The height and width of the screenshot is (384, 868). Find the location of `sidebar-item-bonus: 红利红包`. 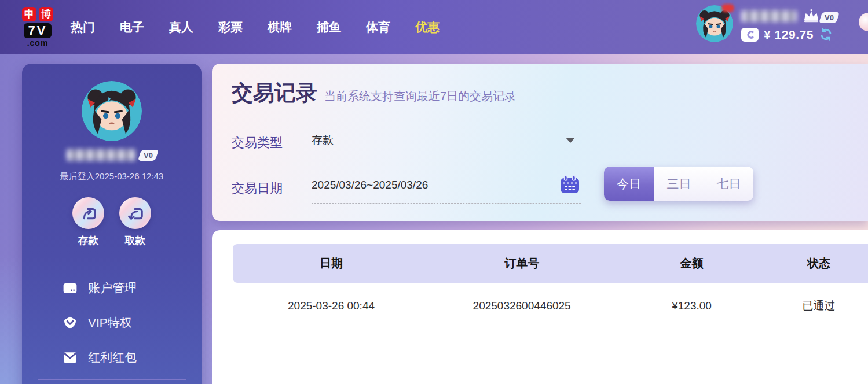

sidebar-item-bonus: 红利红包 is located at coordinates (132, 357).